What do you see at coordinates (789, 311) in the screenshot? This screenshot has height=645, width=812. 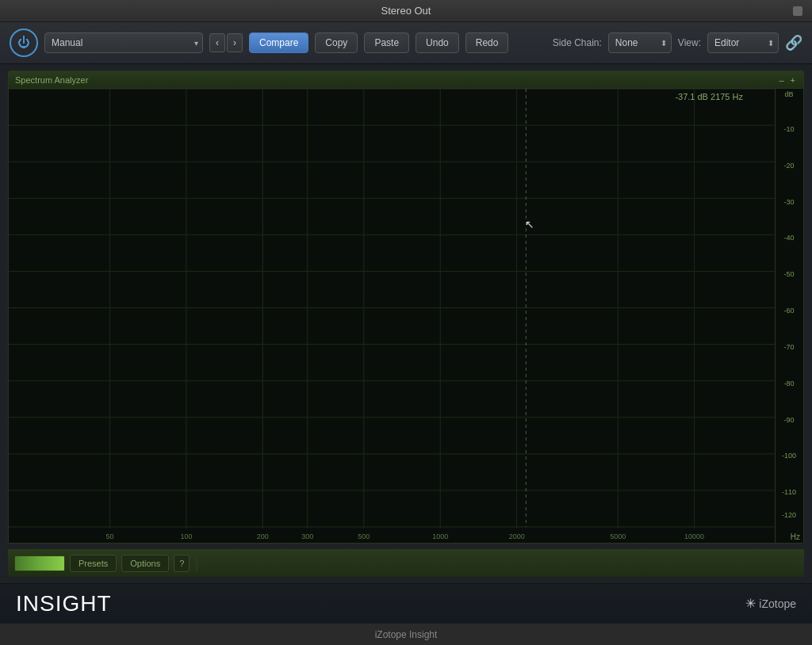 I see `db-minus60: -60` at bounding box center [789, 311].